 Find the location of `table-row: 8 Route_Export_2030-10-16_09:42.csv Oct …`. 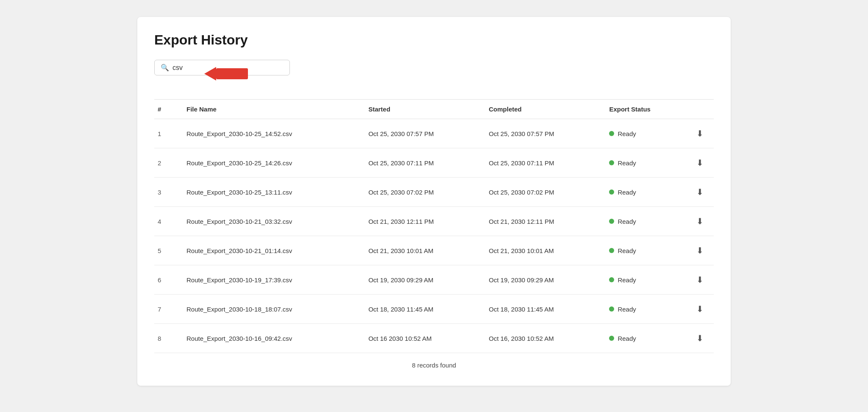

table-row: 8 Route_Export_2030-10-16_09:42.csv Oct … is located at coordinates (434, 338).